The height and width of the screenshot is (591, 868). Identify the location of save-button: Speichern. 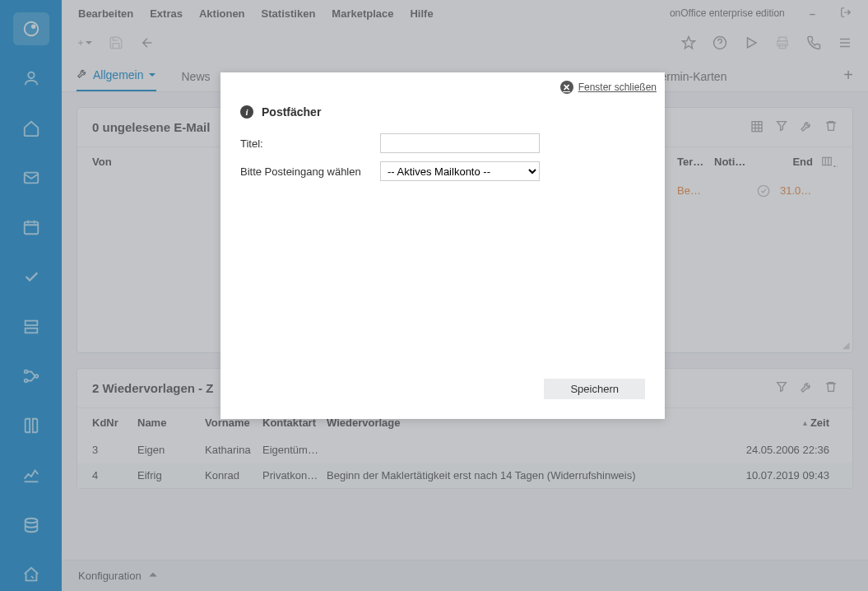
(594, 389).